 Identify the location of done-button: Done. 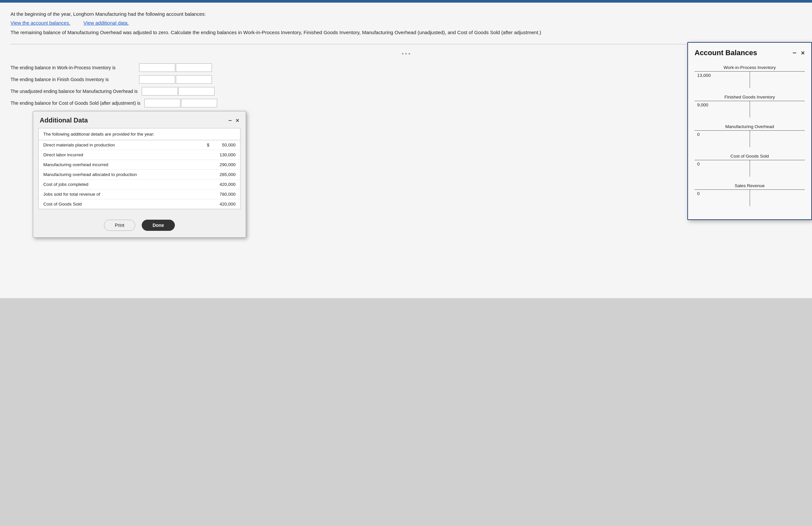
(158, 225).